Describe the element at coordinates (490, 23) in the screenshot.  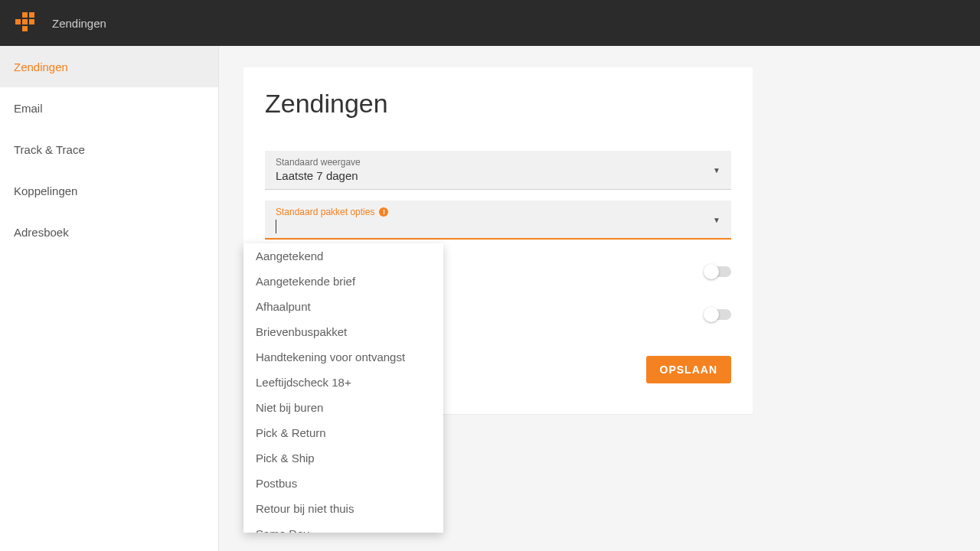
I see `topbar: Zendingen` at that location.